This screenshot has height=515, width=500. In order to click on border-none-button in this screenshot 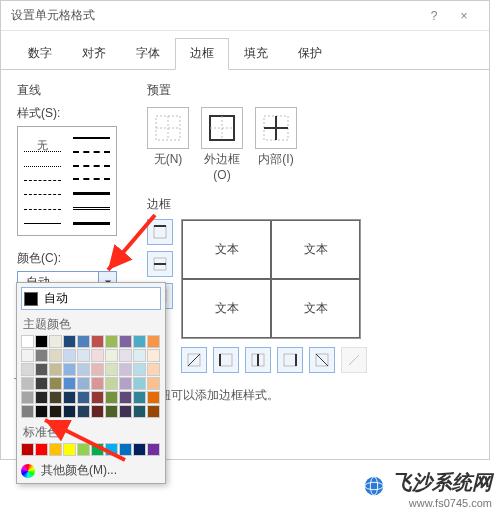, I will do `click(354, 360)`.